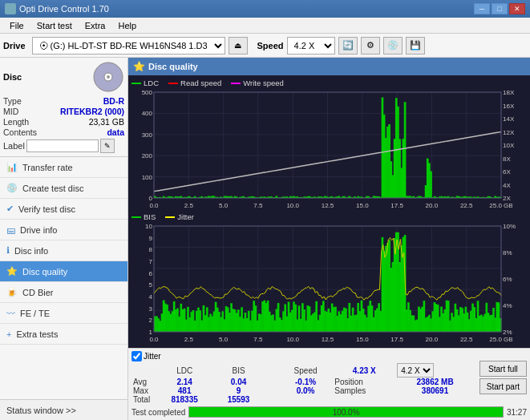 Image resolution: width=530 pixels, height=420 pixels. What do you see at coordinates (37, 334) in the screenshot?
I see `extra-tests-label: Extra tests` at bounding box center [37, 334].